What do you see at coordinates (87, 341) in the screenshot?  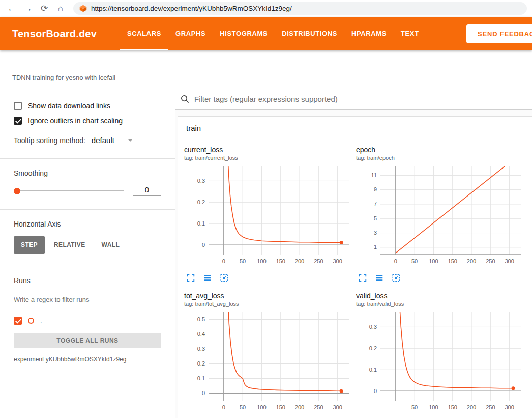 I see `toggle-all-runs-button: TOGGLE ALL RUNS` at bounding box center [87, 341].